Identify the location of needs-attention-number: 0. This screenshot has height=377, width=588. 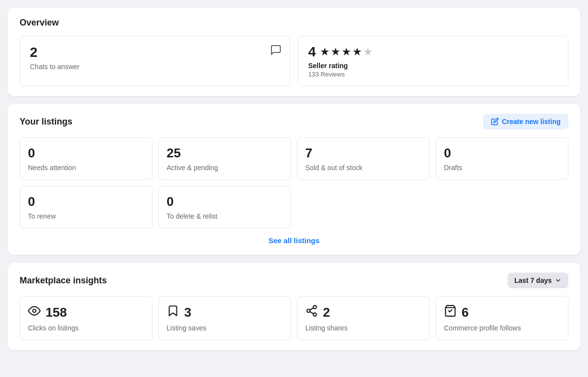
(86, 153).